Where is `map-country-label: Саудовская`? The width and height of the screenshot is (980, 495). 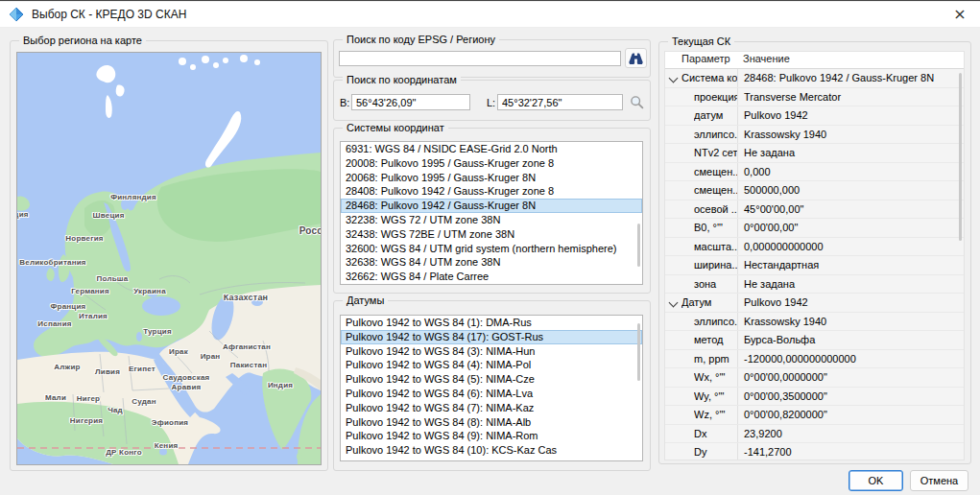 map-country-label: Саудовская is located at coordinates (186, 378).